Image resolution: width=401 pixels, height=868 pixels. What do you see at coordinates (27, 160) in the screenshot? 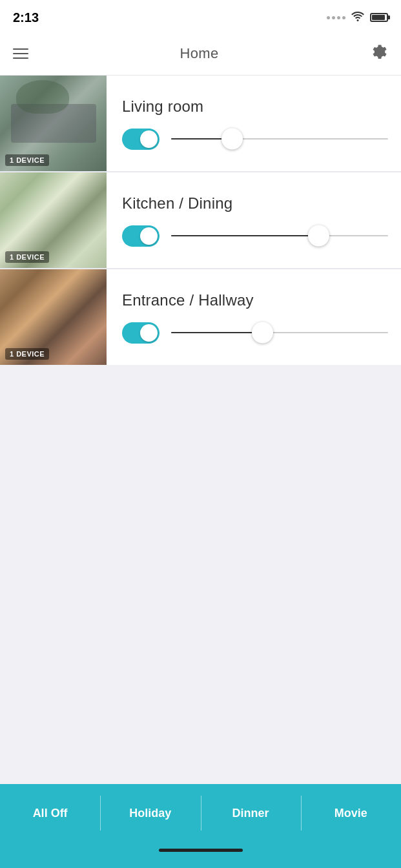
I see `device-badge-living-room: 1 DEVICE` at bounding box center [27, 160].